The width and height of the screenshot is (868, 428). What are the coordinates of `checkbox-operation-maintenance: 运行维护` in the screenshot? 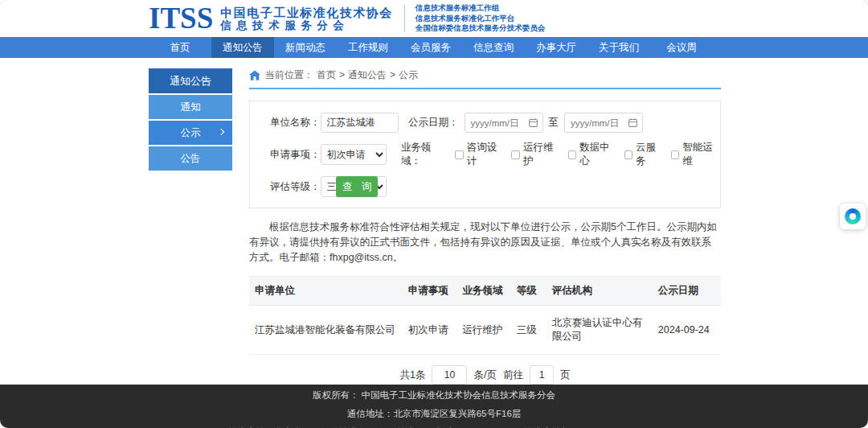 It's located at (535, 154).